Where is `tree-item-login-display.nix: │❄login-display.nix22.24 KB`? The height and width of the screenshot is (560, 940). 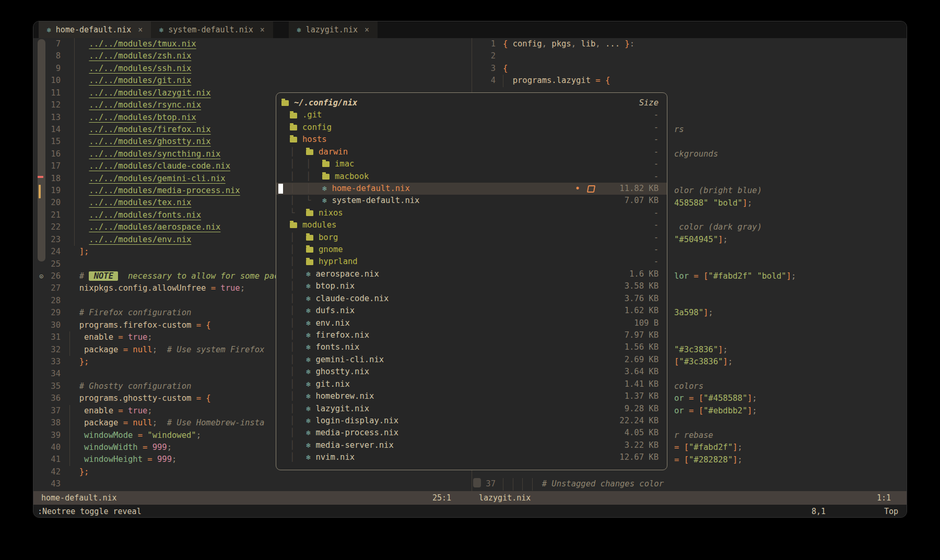
tree-item-login-display.nix: │❄login-display.nix22.24 KB is located at coordinates (472, 421).